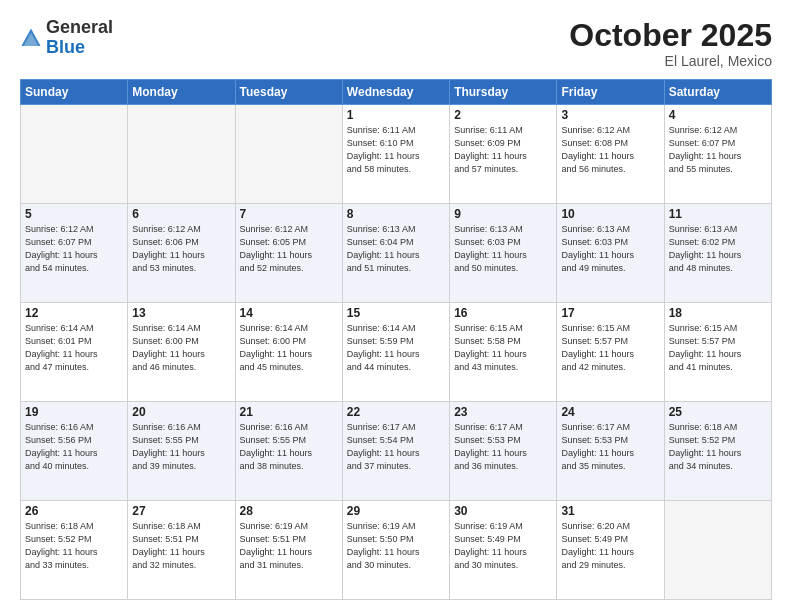 The height and width of the screenshot is (612, 792). What do you see at coordinates (504, 452) in the screenshot?
I see `calendar-cell: 23Sunrise: 6:17 AM Sunset: 5:53 PM Dayli…` at bounding box center [504, 452].